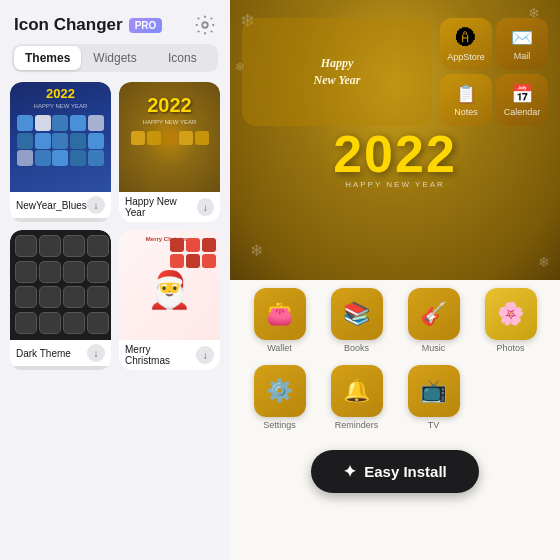 This screenshot has height=560, width=560. What do you see at coordinates (434, 320) in the screenshot?
I see `app-icon-music: 🎸 Music` at bounding box center [434, 320].